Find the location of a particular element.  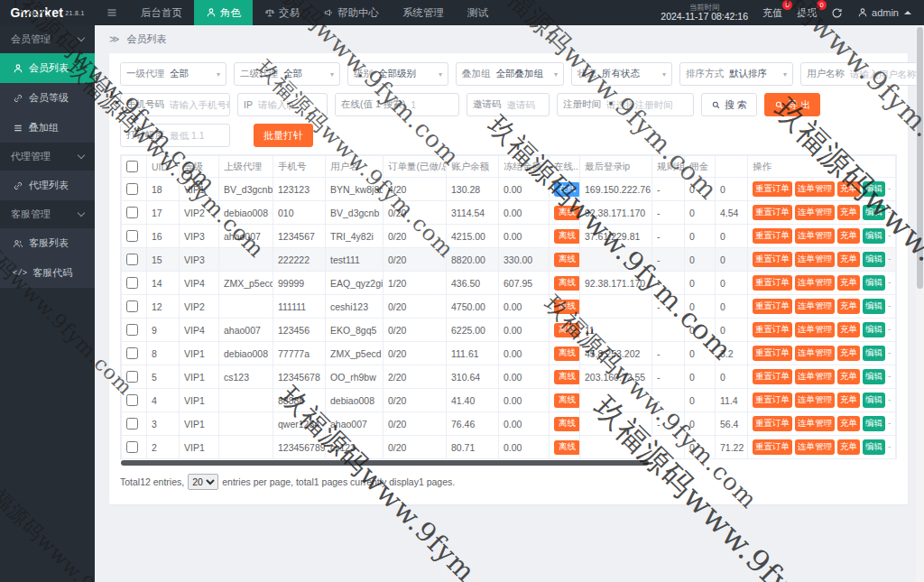

user-menu: admin is located at coordinates (884, 13).